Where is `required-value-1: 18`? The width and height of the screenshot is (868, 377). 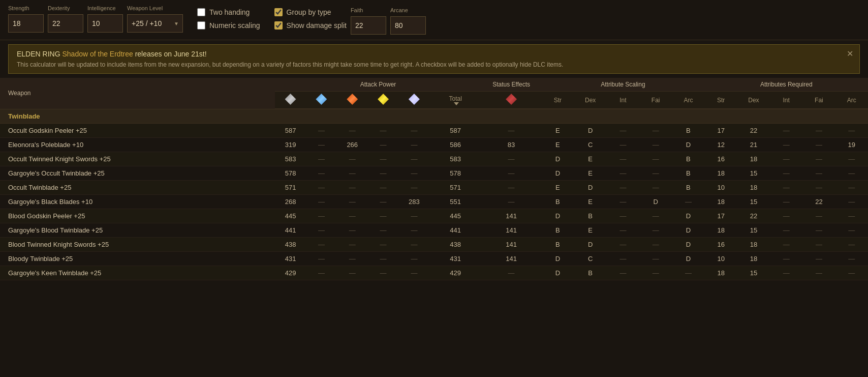 required-value-1: 18 is located at coordinates (754, 245).